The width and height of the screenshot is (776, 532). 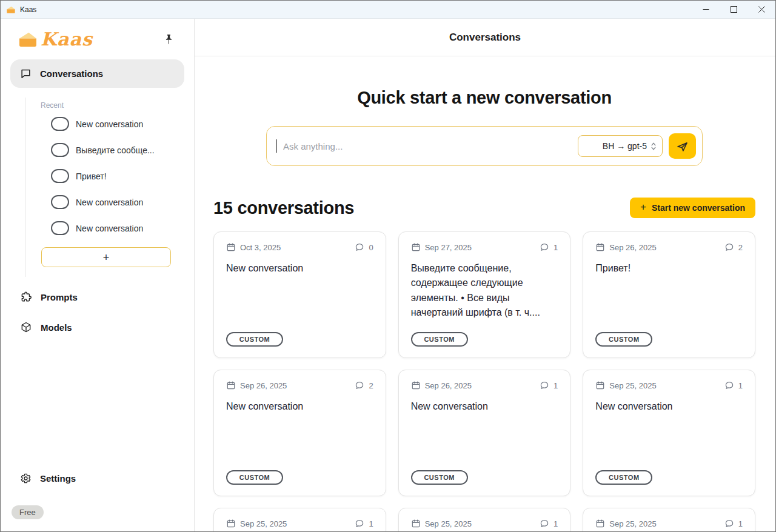 What do you see at coordinates (26, 297) in the screenshot?
I see `puzzle-icon` at bounding box center [26, 297].